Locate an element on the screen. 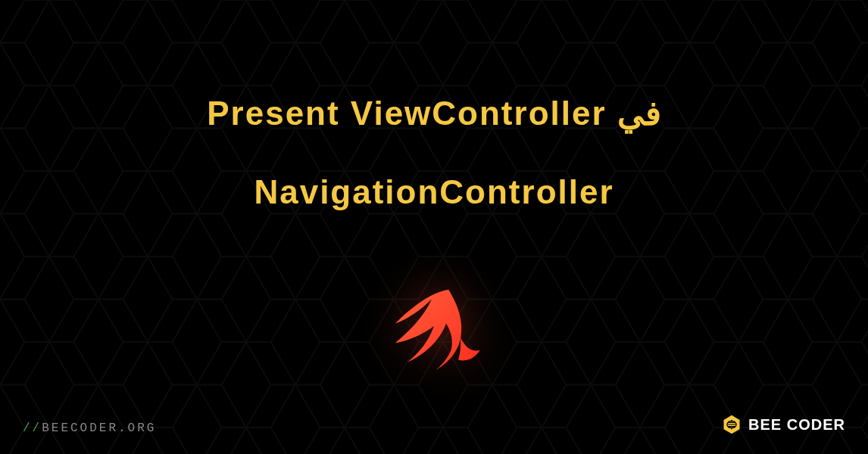  bee-coder-text: BEE CODER is located at coordinates (797, 425).